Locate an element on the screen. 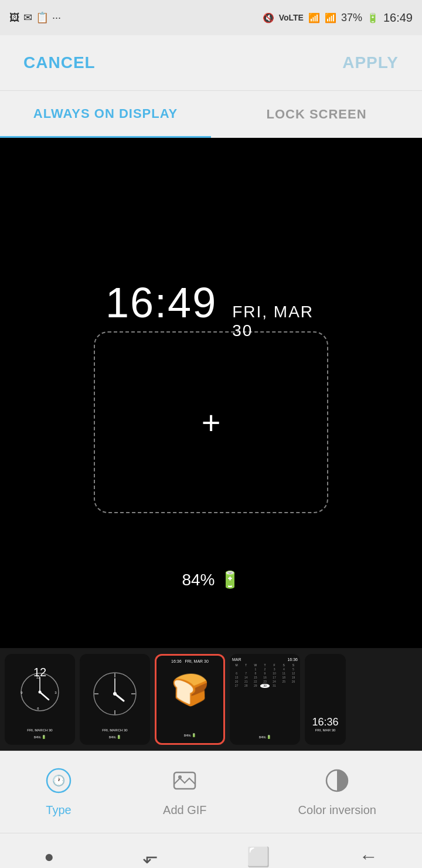  add-icon: + is located at coordinates (211, 422).